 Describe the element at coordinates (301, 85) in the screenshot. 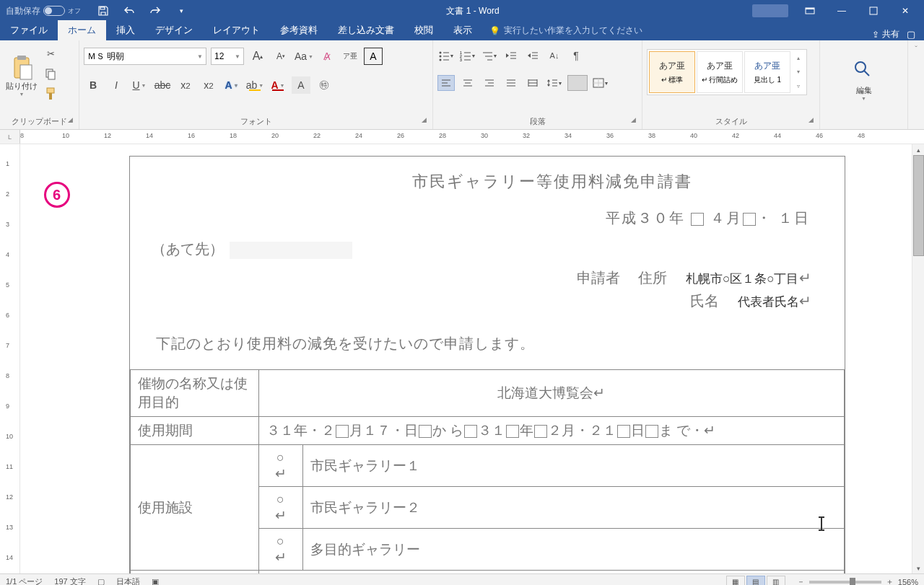

I see `char-shading-icon: A` at that location.